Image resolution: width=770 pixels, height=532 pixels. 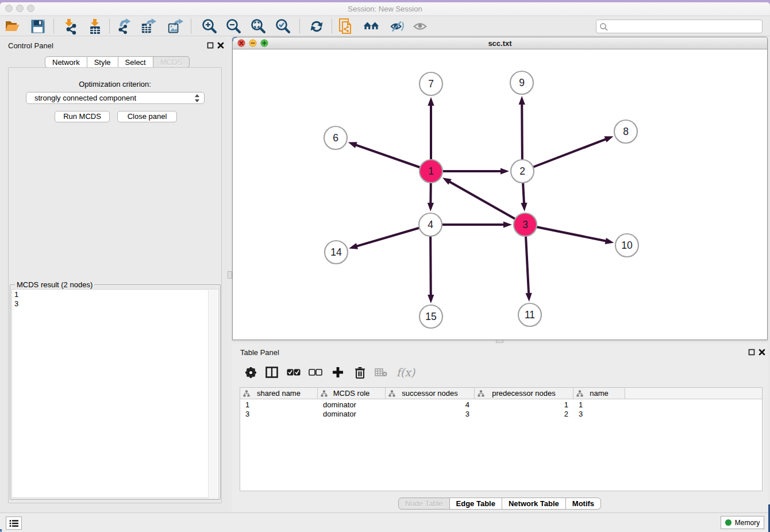 What do you see at coordinates (213, 394) in the screenshot?
I see `result-scrollbar` at bounding box center [213, 394].